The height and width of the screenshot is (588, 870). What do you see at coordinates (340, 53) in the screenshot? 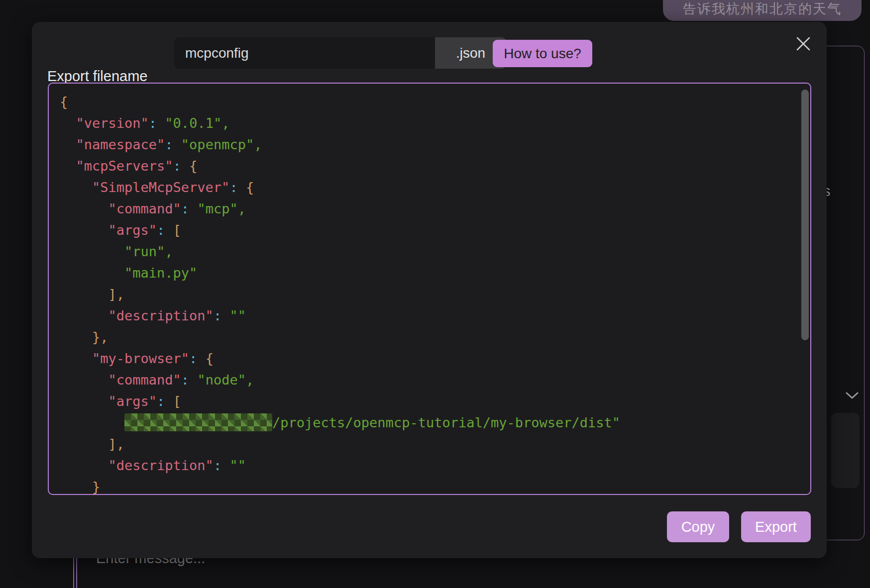
I see `filename-input-group: .json` at bounding box center [340, 53].